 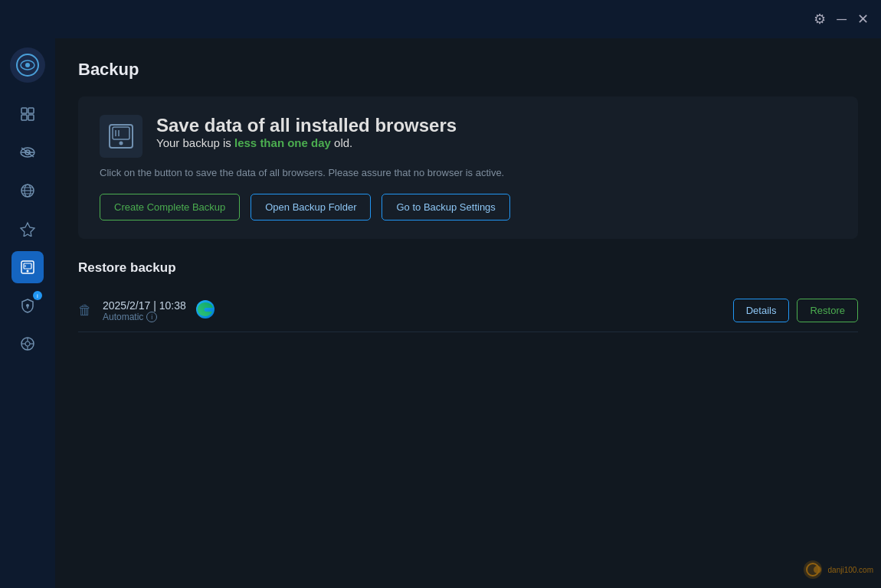 What do you see at coordinates (850, 570) in the screenshot?
I see `watermark-text: danji100.com` at bounding box center [850, 570].